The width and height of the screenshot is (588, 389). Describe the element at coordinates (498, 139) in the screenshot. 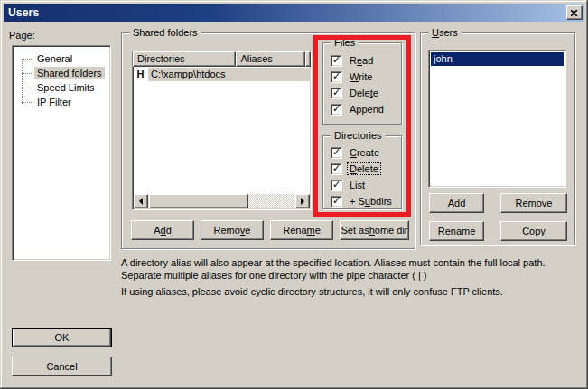

I see `users-group: Users john` at that location.